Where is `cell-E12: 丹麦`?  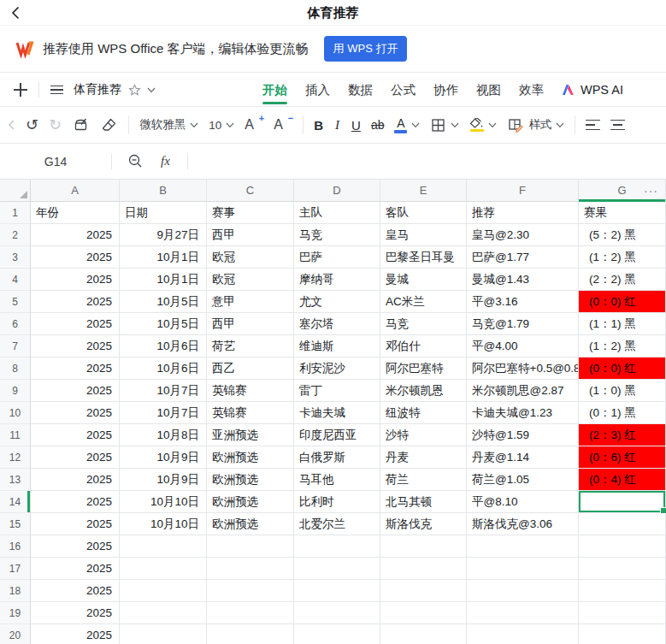
cell-E12: 丹麦 is located at coordinates (424, 458).